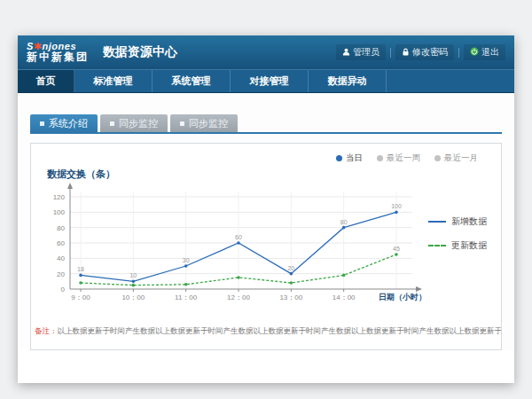 Image resolution: width=532 pixels, height=399 pixels. I want to click on svg-text: 0, so click(64, 289).